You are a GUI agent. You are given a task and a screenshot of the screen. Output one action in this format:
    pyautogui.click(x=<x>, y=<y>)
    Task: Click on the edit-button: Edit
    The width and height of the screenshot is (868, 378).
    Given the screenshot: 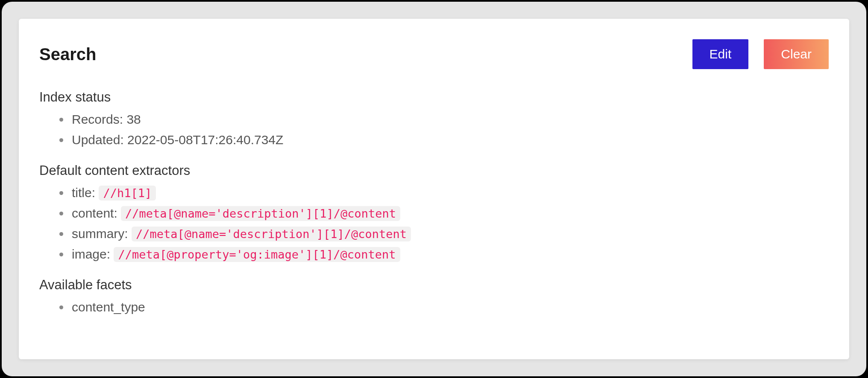 What is the action you would take?
    pyautogui.click(x=721, y=54)
    